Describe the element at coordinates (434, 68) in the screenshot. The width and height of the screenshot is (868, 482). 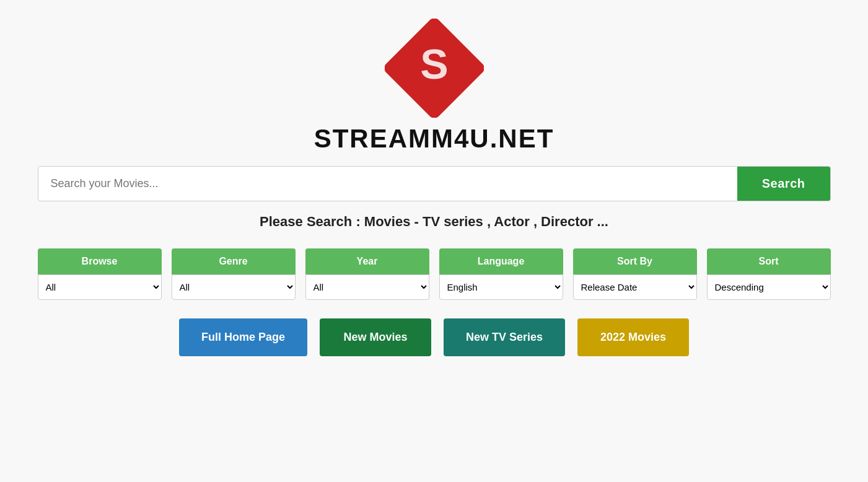
I see `logo-icon: S` at that location.